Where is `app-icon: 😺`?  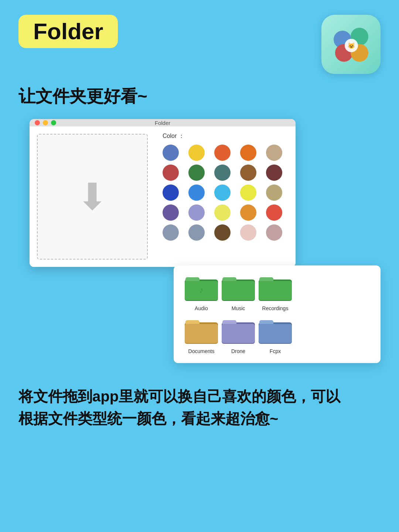 app-icon: 😺 is located at coordinates (351, 44).